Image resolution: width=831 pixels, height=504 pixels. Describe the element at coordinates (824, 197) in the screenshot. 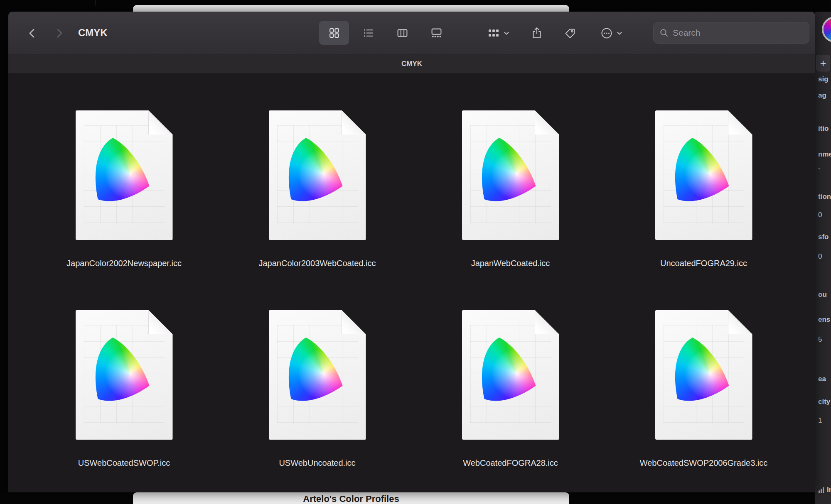

I see `panel-text-fragment: tion` at that location.